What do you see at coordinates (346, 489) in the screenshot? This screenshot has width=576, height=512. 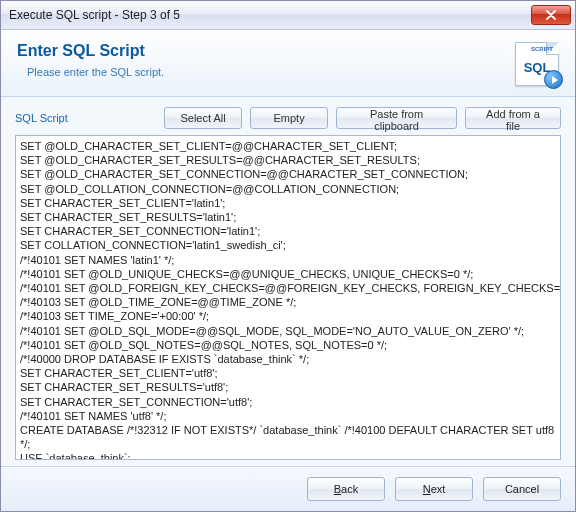 I see `back-button: Back` at bounding box center [346, 489].